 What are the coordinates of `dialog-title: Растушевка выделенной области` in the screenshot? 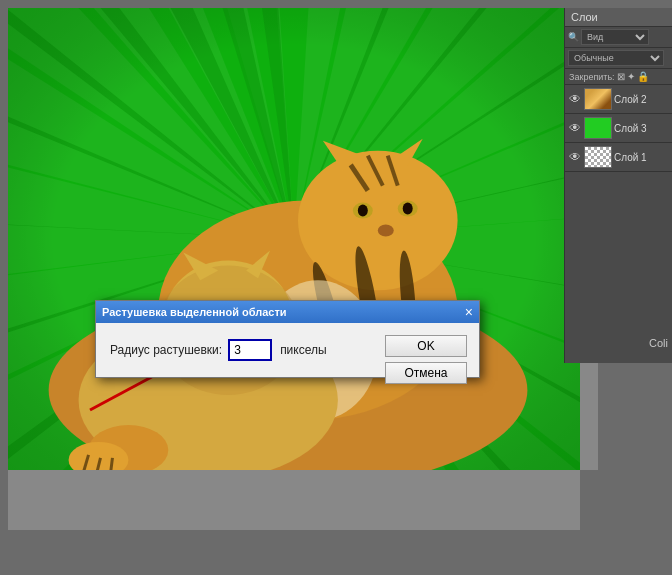 It's located at (194, 312).